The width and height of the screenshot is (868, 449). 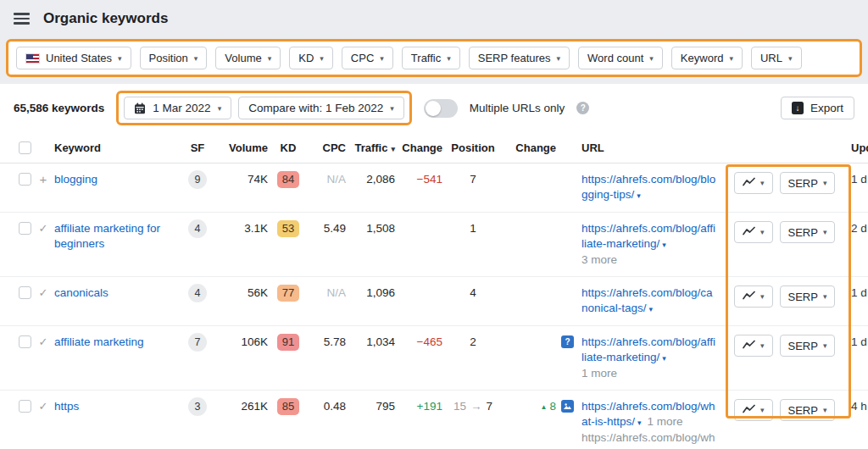 I want to click on keyword-link: affiliate marketing for beginners, so click(x=107, y=236).